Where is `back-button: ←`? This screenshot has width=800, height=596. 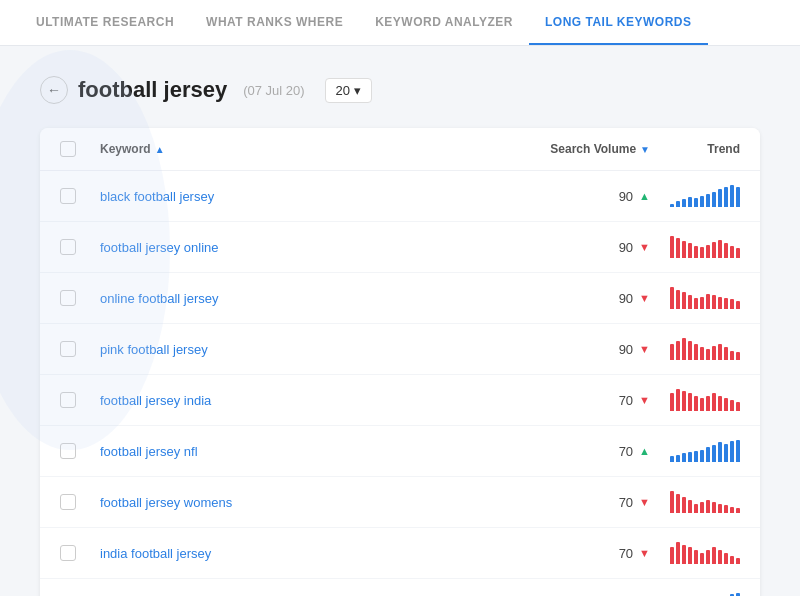
back-button: ← is located at coordinates (54, 90).